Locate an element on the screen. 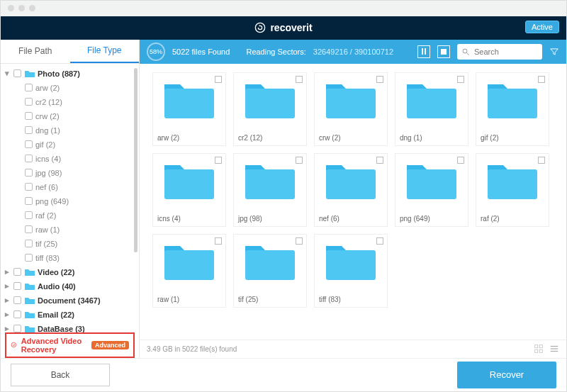 The height and width of the screenshot is (392, 567). grid-view-icon is located at coordinates (539, 349).